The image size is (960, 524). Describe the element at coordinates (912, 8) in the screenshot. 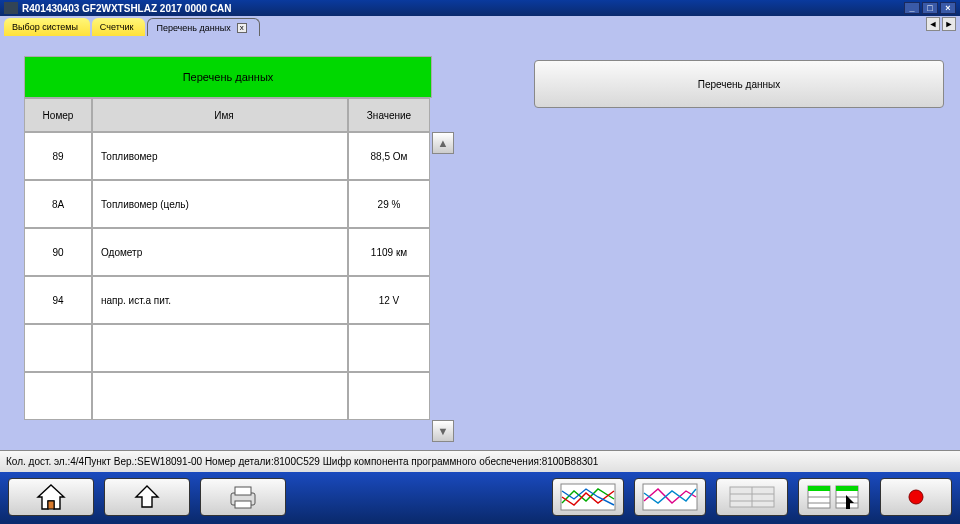

I see `minimize-button: _` at that location.